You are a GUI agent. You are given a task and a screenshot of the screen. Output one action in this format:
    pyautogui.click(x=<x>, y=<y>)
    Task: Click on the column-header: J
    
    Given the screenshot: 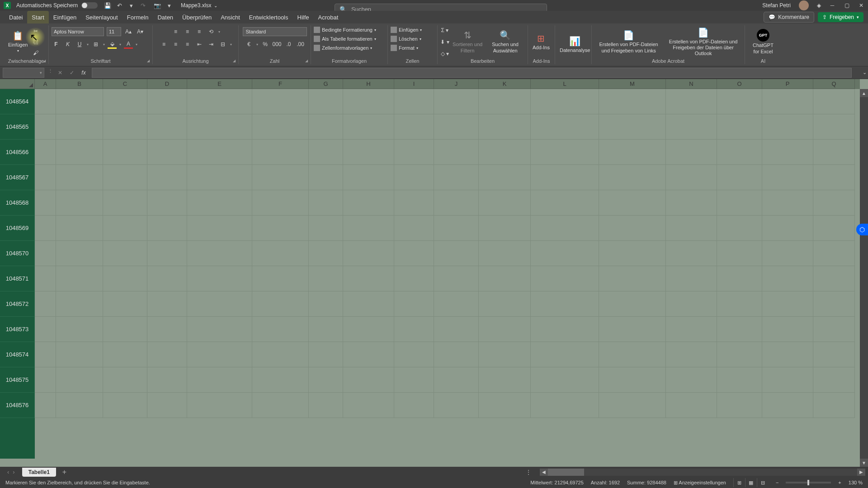 What is the action you would take?
    pyautogui.click(x=457, y=84)
    